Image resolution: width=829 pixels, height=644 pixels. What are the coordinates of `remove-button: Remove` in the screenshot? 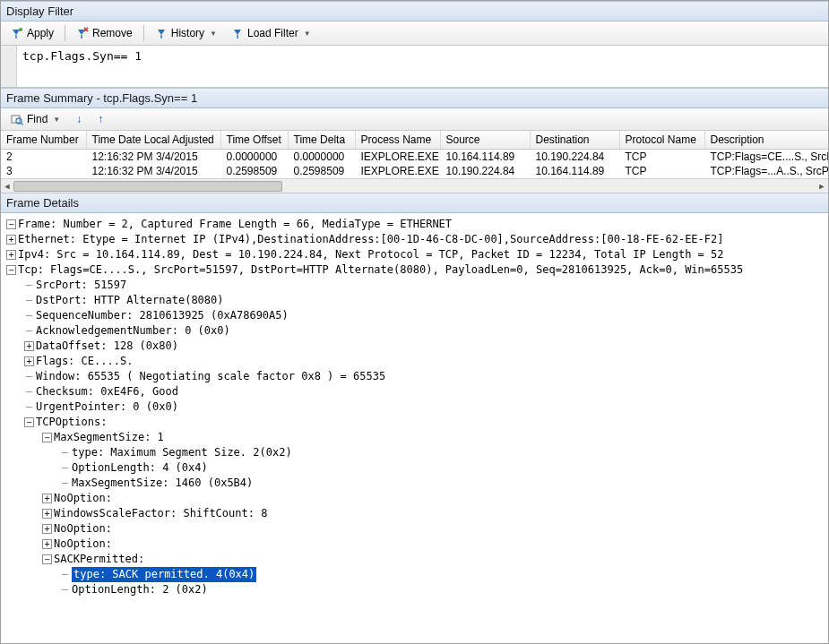 It's located at (104, 33).